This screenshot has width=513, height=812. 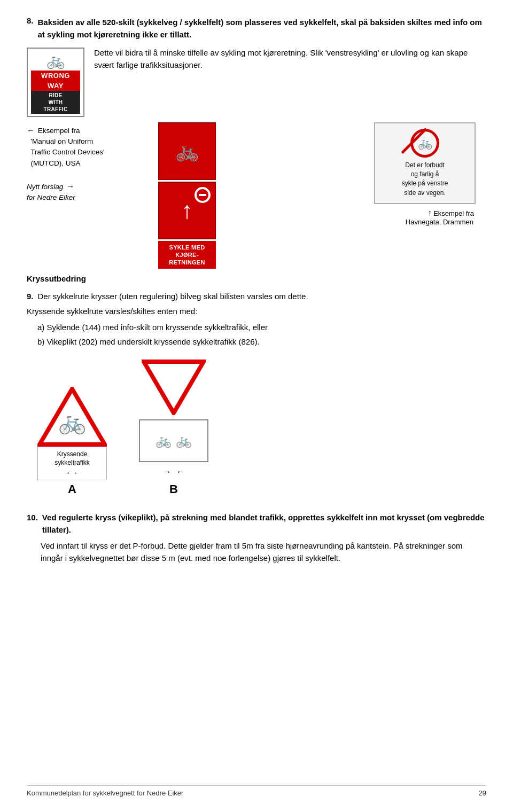 I want to click on kryssutbedring-heading: Kryssutbedring, so click(x=256, y=279).